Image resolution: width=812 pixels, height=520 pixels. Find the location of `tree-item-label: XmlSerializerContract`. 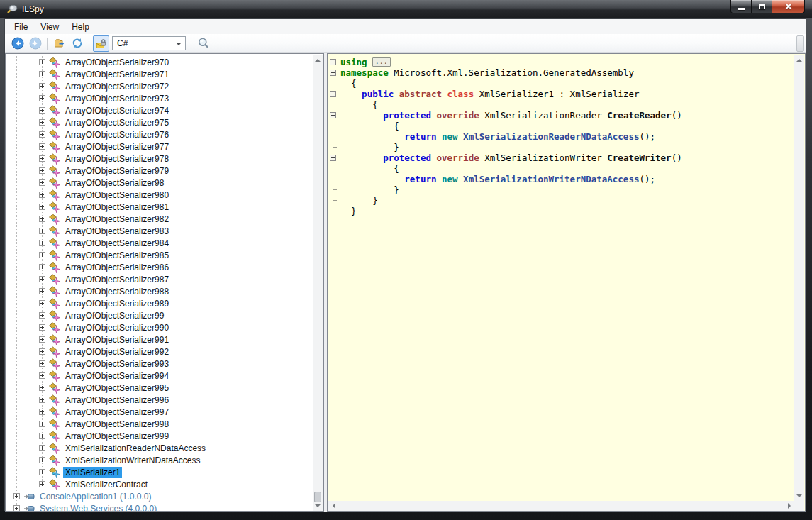

tree-item-label: XmlSerializerContract is located at coordinates (106, 485).